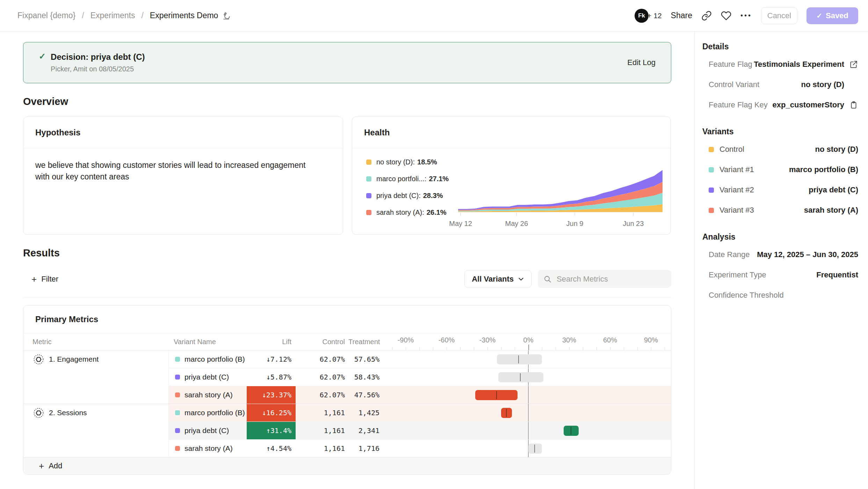  What do you see at coordinates (605, 279) in the screenshot?
I see `search-metrics-box` at bounding box center [605, 279].